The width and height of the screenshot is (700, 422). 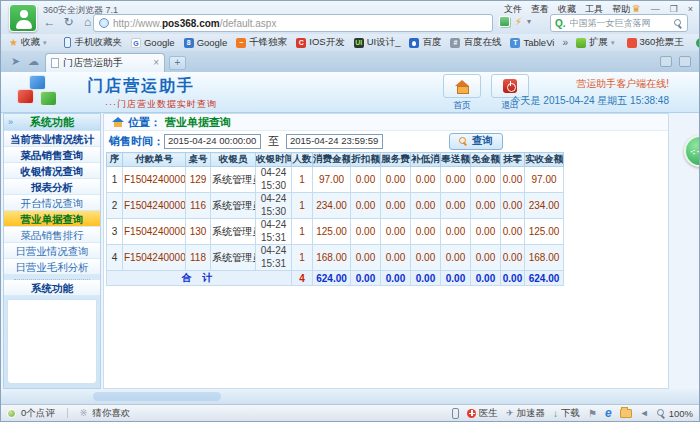 What do you see at coordinates (16, 62) in the screenshot?
I see `quick-access-icon: ➤` at bounding box center [16, 62].